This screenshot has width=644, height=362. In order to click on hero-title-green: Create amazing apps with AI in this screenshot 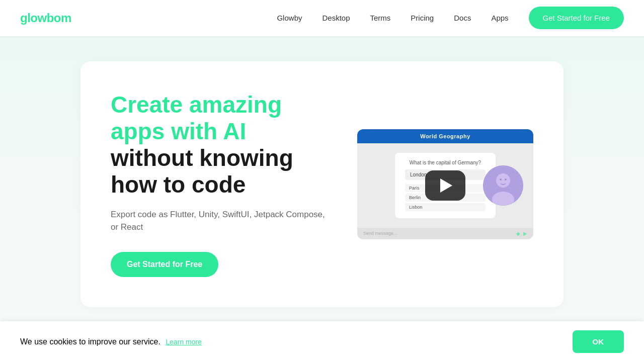, I will do `click(196, 118)`.